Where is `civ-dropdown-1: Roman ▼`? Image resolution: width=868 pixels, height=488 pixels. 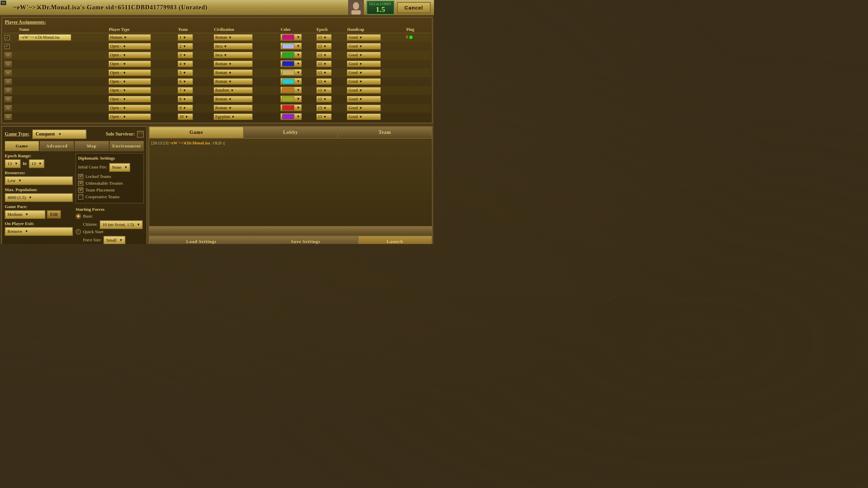
civ-dropdown-1: Roman ▼ is located at coordinates (233, 37).